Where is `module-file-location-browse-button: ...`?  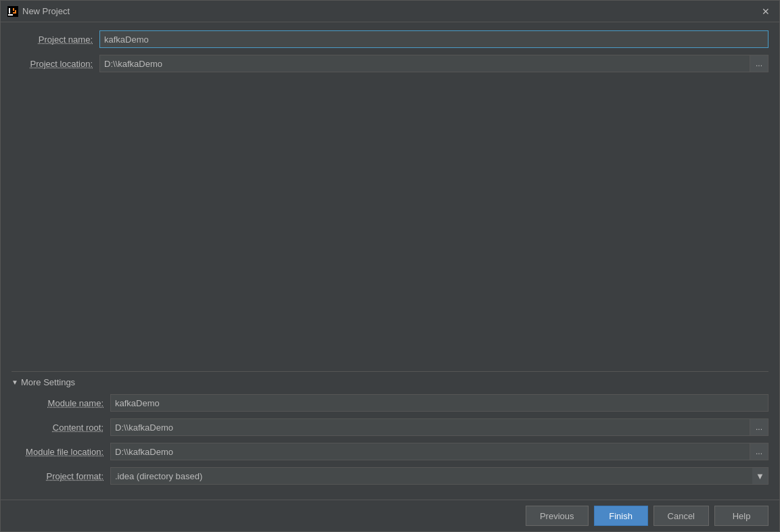 module-file-location-browse-button: ... is located at coordinates (759, 452).